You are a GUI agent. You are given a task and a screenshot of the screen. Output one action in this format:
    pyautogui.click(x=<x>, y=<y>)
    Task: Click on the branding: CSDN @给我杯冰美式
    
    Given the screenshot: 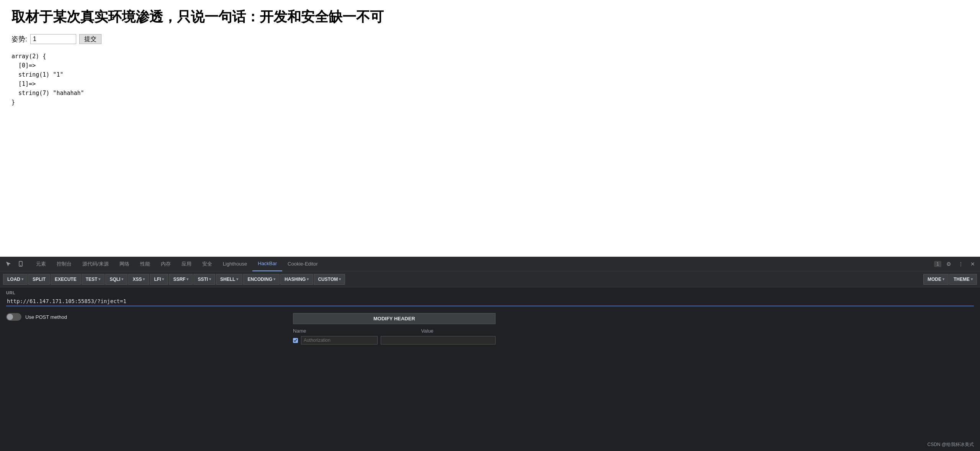 What is the action you would take?
    pyautogui.click(x=951, y=444)
    